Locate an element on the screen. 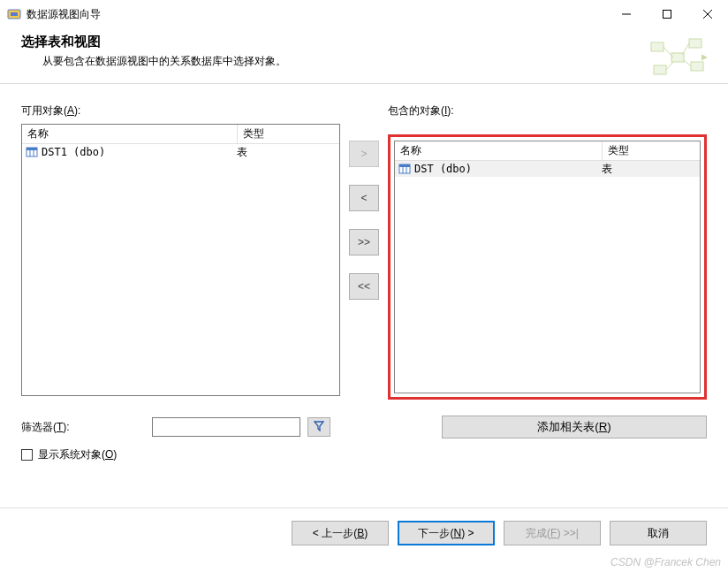  available-list-header: 名称 类型 is located at coordinates (180, 134).